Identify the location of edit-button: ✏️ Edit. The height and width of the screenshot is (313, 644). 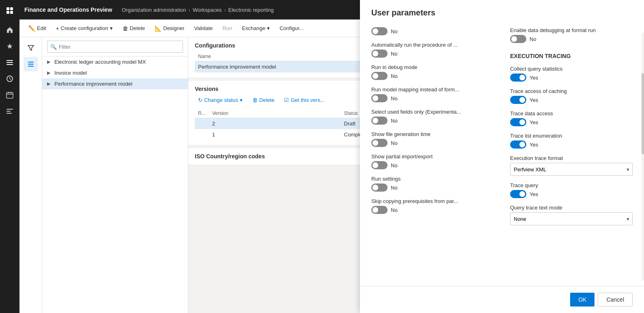
(37, 28).